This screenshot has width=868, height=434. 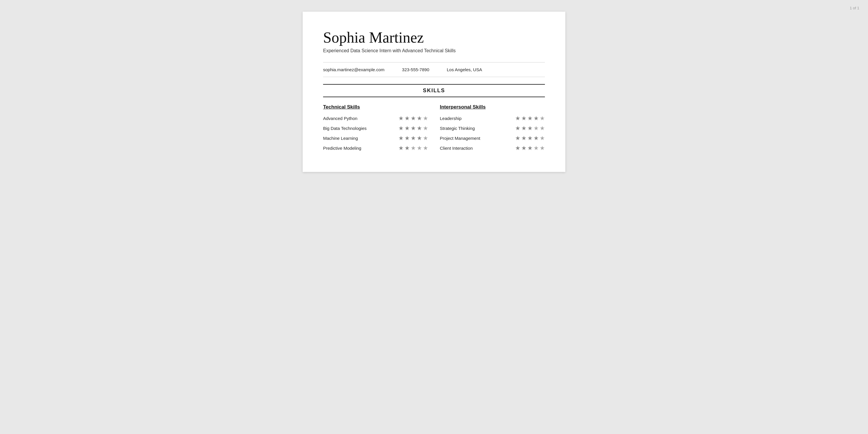 I want to click on contact-location: Los Angeles, USA, so click(x=464, y=69).